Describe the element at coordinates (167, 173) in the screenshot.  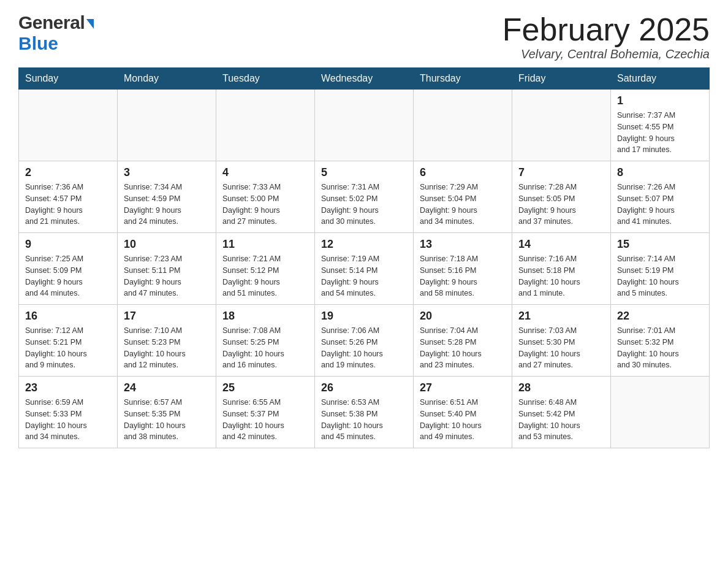
I see `day-number: 3` at that location.